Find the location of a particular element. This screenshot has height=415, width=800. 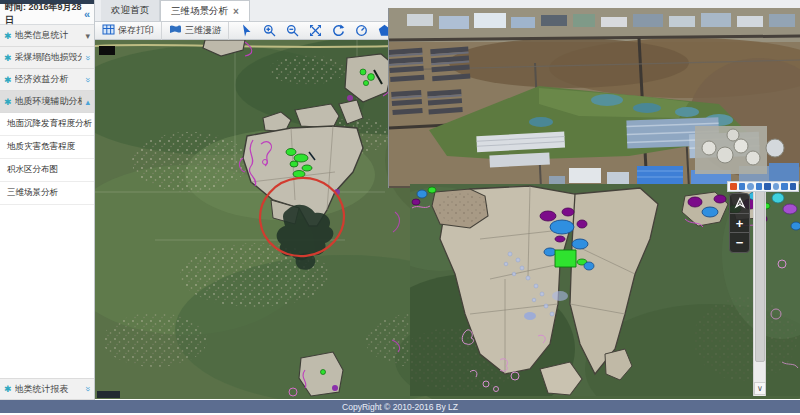

section-label: 地类信息统计 is located at coordinates (49, 36).